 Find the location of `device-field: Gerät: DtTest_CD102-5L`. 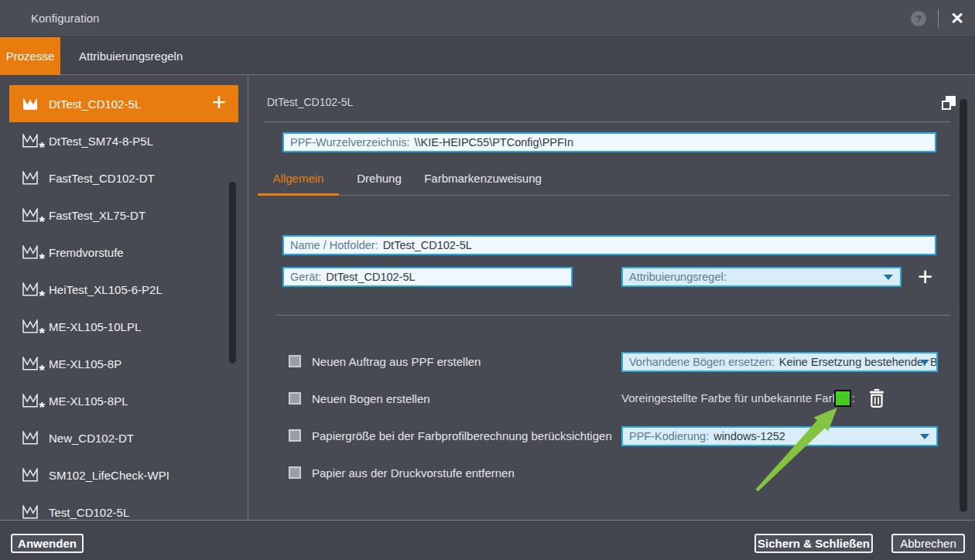

device-field: Gerät: DtTest_CD102-5L is located at coordinates (427, 277).